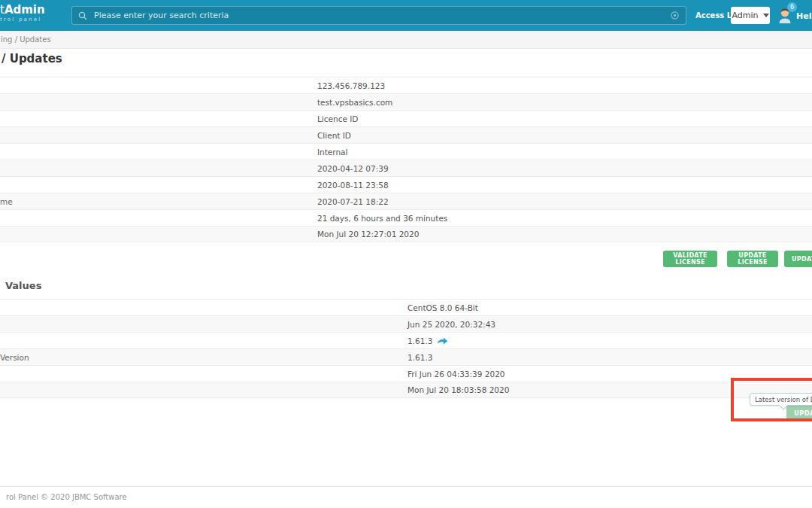 Image resolution: width=812 pixels, height=508 pixels. I want to click on search-settings-icon, so click(675, 15).